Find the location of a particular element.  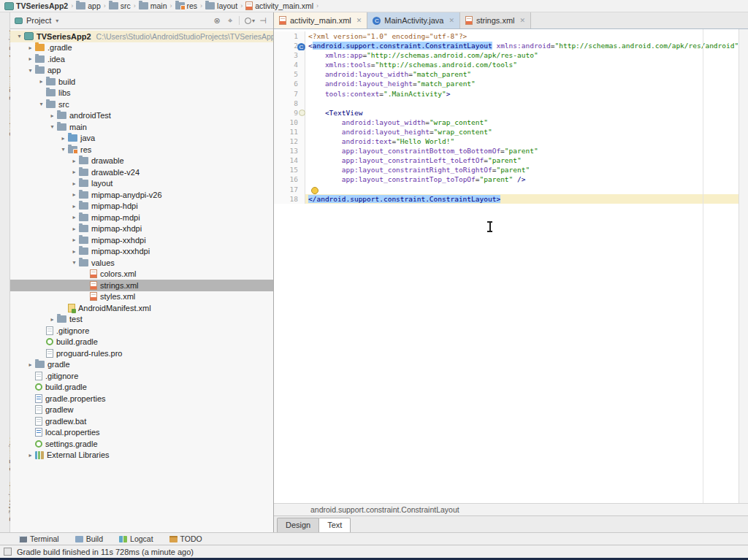

toolwindow-button-terminal: Terminal is located at coordinates (39, 539).